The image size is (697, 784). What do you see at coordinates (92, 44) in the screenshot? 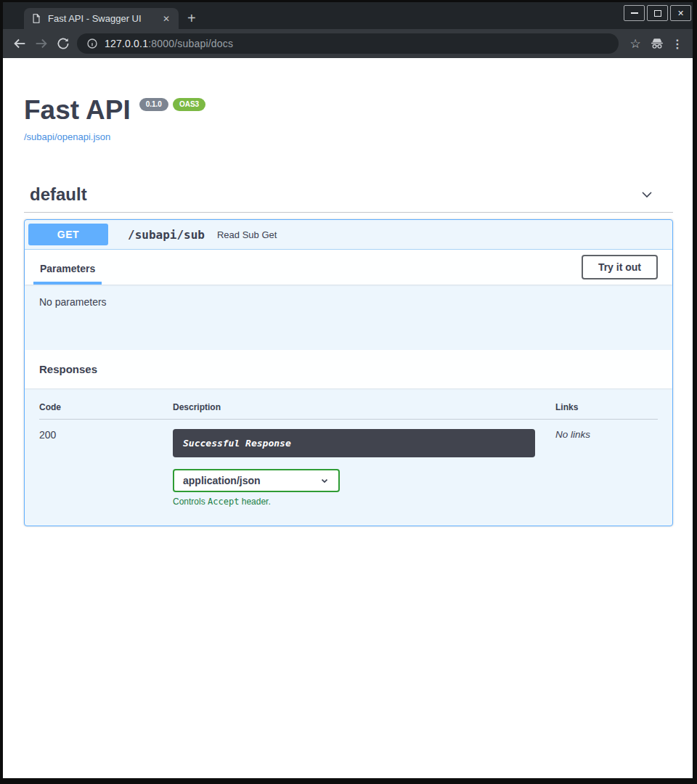
I see `info-icon` at bounding box center [92, 44].